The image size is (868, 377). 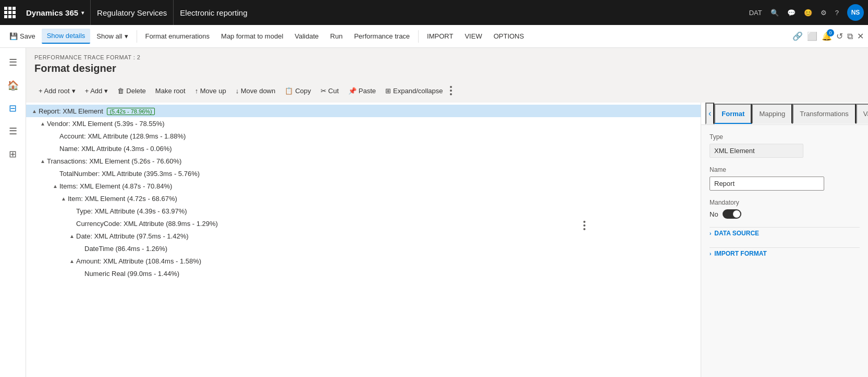 What do you see at coordinates (363, 136) in the screenshot?
I see `tree-item: Account: XML Attribute (128.9ms - 1.88%)` at bounding box center [363, 136].